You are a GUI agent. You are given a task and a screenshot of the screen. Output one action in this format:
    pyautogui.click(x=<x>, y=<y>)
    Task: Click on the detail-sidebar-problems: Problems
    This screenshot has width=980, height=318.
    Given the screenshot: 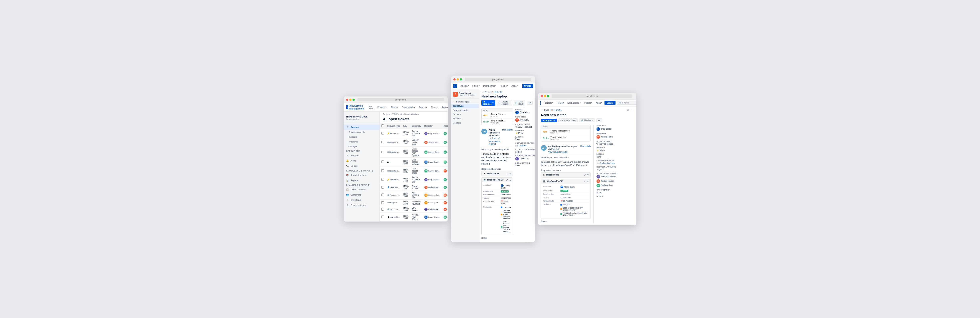 What is the action you would take?
    pyautogui.click(x=465, y=119)
    